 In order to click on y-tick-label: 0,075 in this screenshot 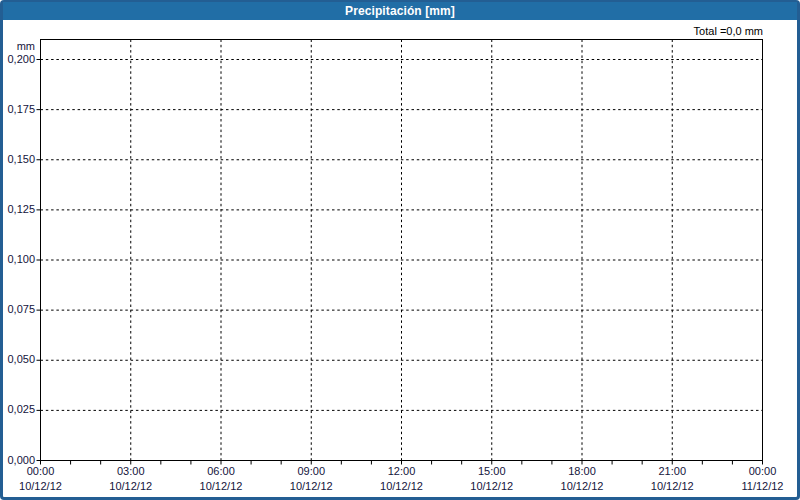, I will do `click(18, 310)`.